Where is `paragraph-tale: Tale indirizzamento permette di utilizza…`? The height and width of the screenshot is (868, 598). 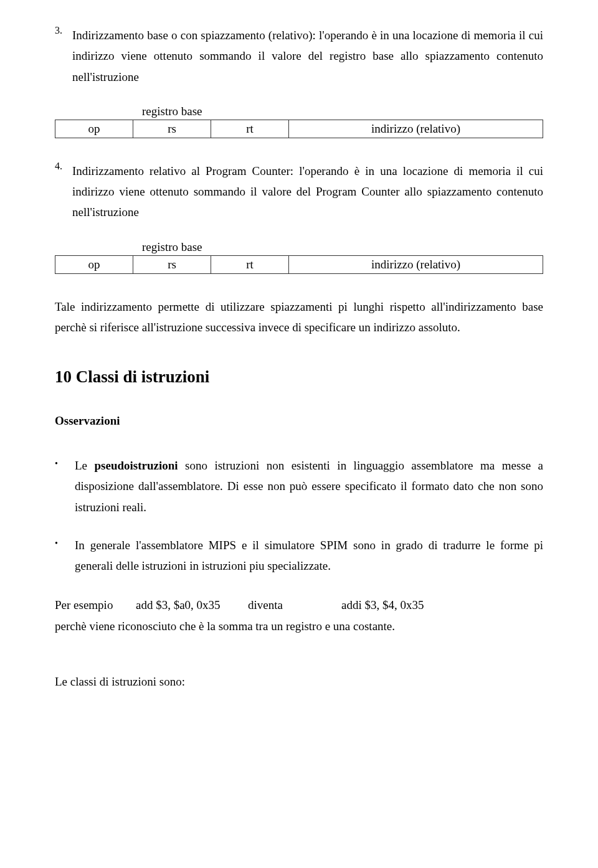 paragraph-tale: Tale indirizzamento permette di utilizza… is located at coordinates (299, 318).